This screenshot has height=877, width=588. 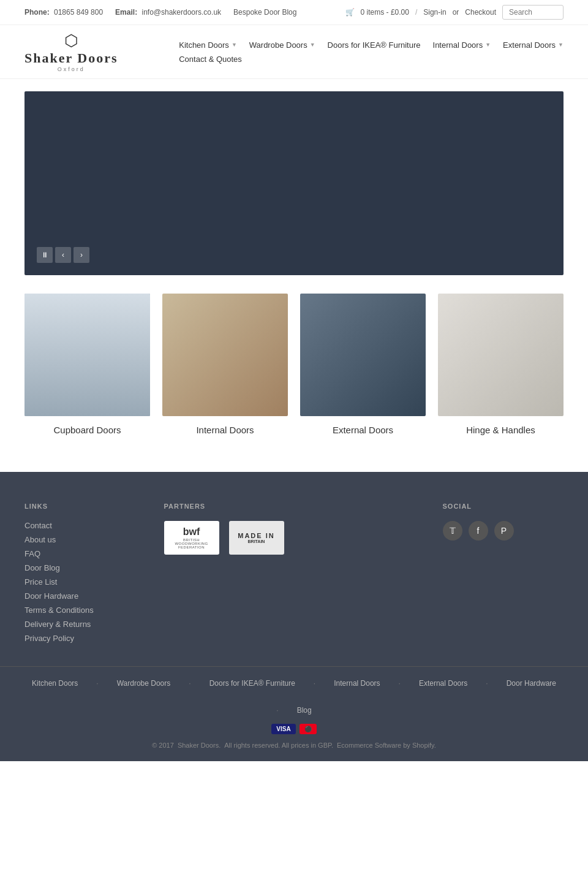 What do you see at coordinates (81, 255) in the screenshot?
I see `slideshow-next-button: ›` at bounding box center [81, 255].